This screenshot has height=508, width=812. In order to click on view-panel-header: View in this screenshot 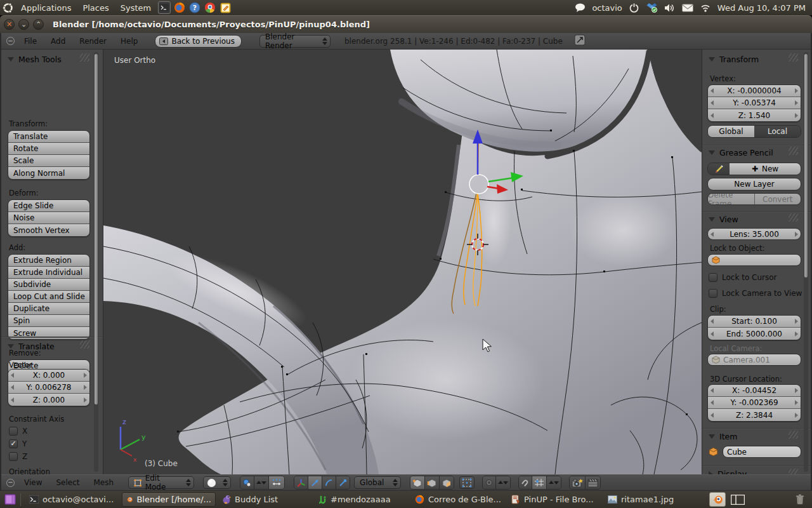, I will do `click(723, 220)`.